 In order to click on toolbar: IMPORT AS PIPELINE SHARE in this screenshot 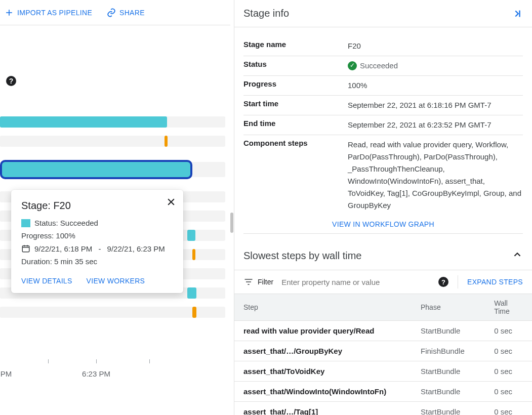, I will do `click(115, 13)`.